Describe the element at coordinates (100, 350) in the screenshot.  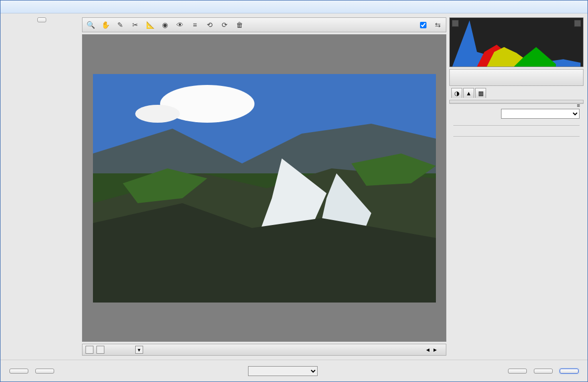
I see `zoom-in-button` at that location.